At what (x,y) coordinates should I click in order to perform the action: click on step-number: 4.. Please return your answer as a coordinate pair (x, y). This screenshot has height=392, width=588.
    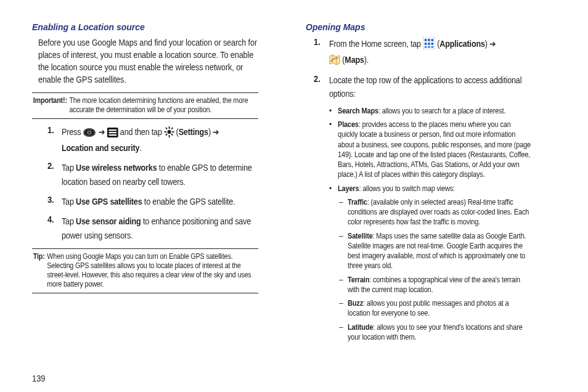
    Looking at the image, I should click on (54, 228).